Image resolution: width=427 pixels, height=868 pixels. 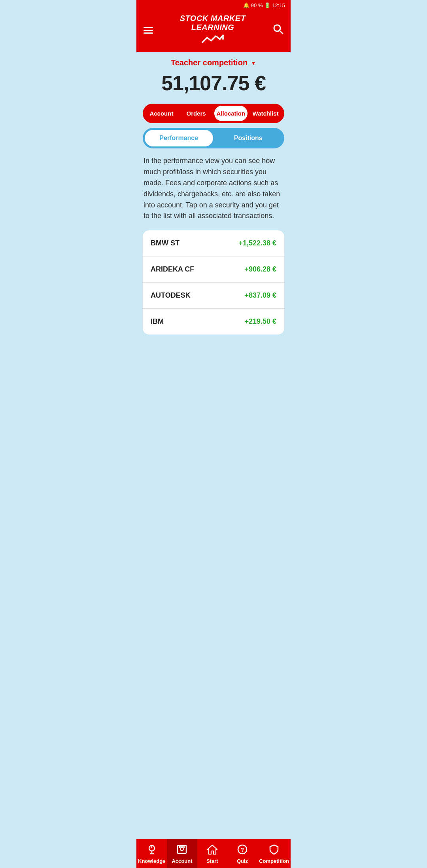 I want to click on perf-item-arideka: ARIDEKA CF +906.28 €, so click(x=214, y=270).